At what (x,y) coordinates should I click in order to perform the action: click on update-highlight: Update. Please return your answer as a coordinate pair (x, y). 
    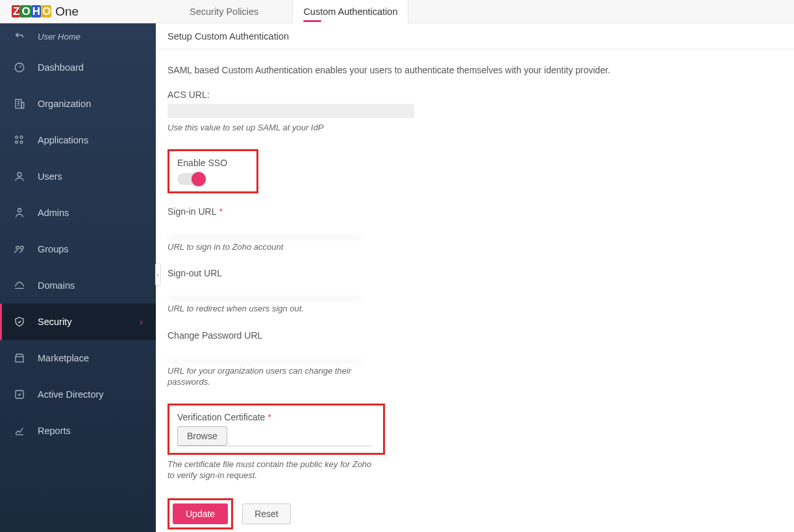
    Looking at the image, I should click on (200, 514).